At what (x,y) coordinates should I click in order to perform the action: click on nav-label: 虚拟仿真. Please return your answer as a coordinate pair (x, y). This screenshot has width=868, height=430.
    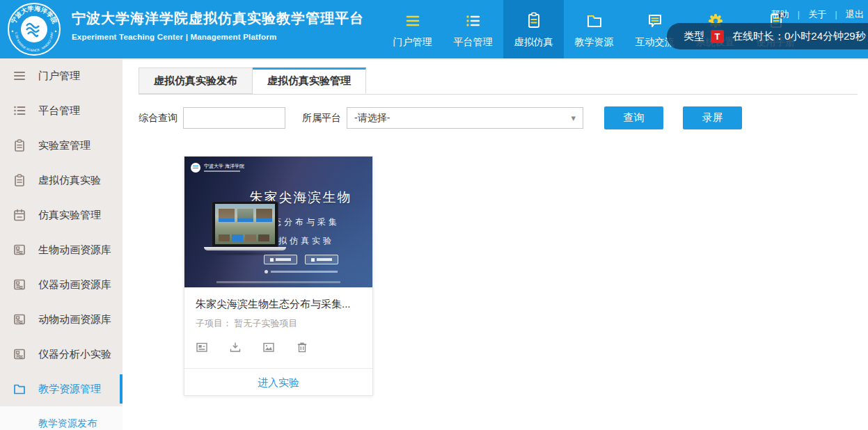
    Looking at the image, I should click on (534, 42).